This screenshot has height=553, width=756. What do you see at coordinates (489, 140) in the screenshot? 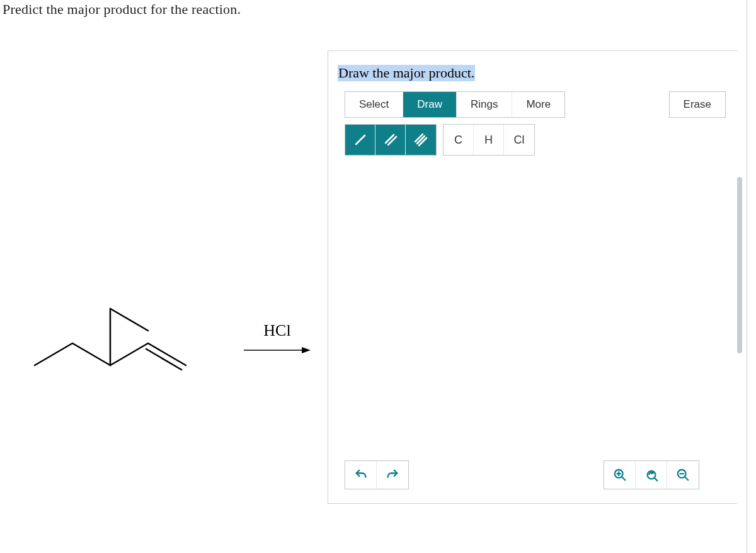
I see `atom-group: C H Cl` at bounding box center [489, 140].